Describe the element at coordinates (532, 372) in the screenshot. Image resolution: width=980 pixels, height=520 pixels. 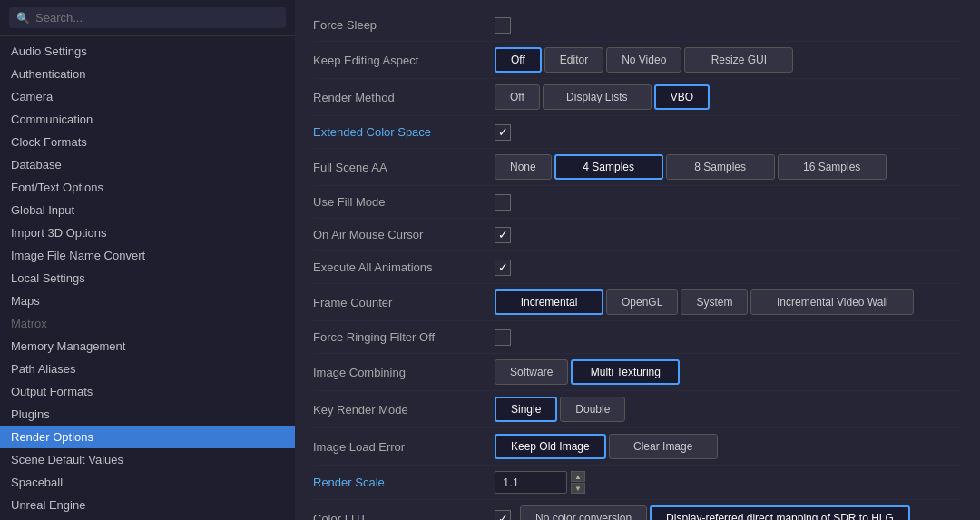
I see `btn-software: Software` at that location.